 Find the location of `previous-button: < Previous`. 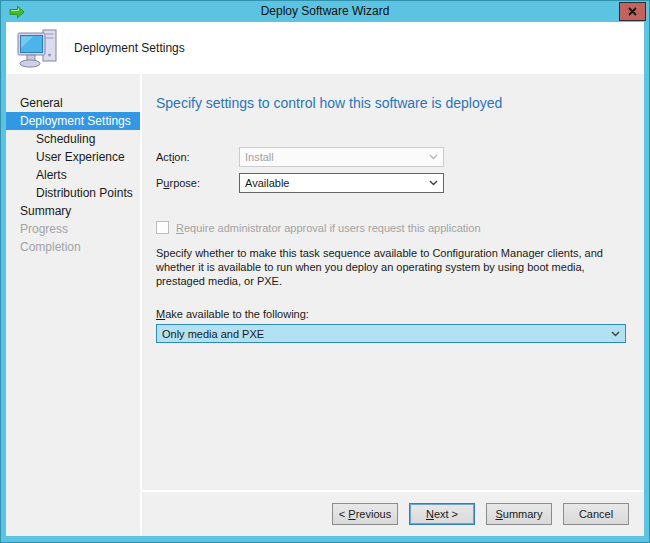

previous-button: < Previous is located at coordinates (365, 514).